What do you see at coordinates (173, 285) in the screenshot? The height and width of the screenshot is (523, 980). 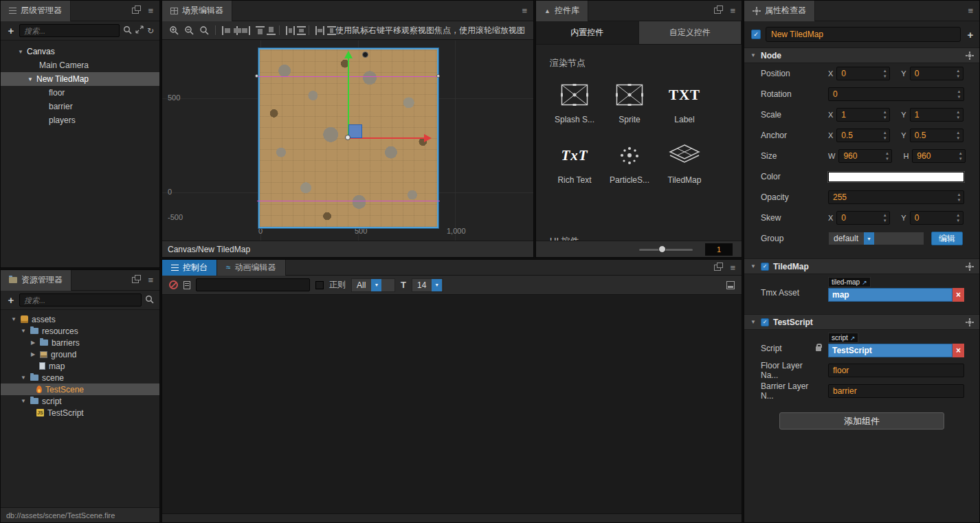 I see `clear-console-icon` at bounding box center [173, 285].